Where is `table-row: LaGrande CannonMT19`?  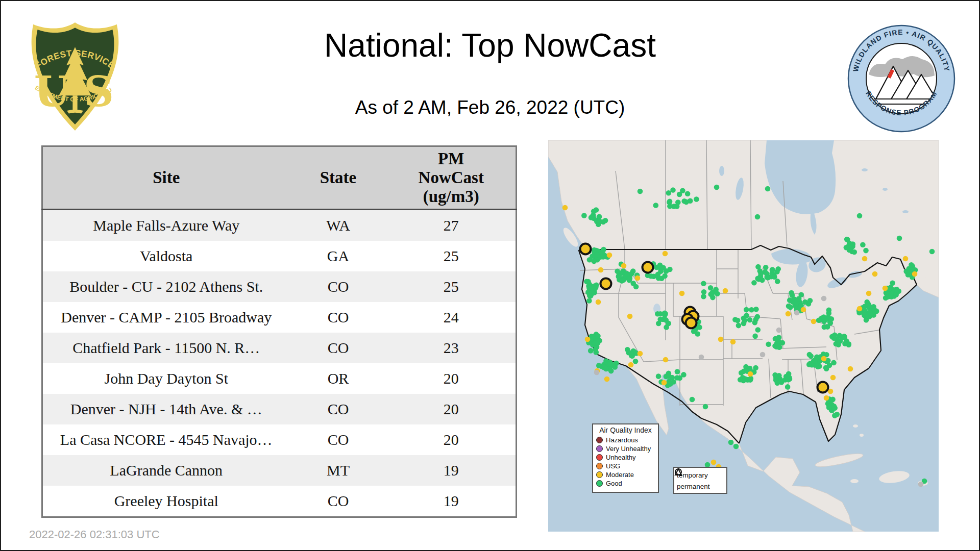
table-row: LaGrande CannonMT19 is located at coordinates (280, 470).